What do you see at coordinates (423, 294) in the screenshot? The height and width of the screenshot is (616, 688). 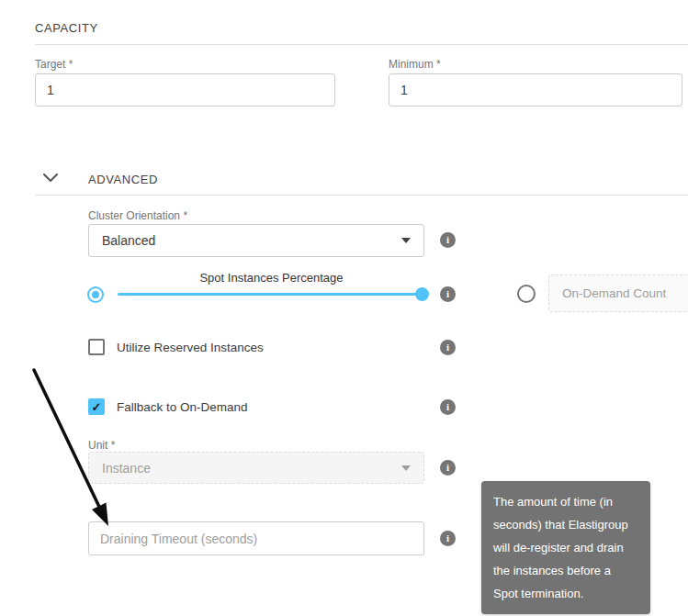 I see `spot-percentage-slider-thumb` at bounding box center [423, 294].